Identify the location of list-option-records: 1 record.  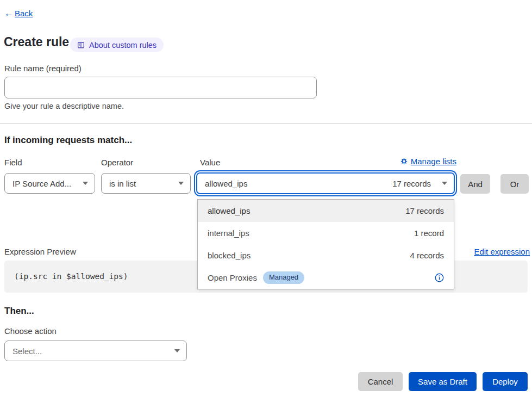
(429, 233).